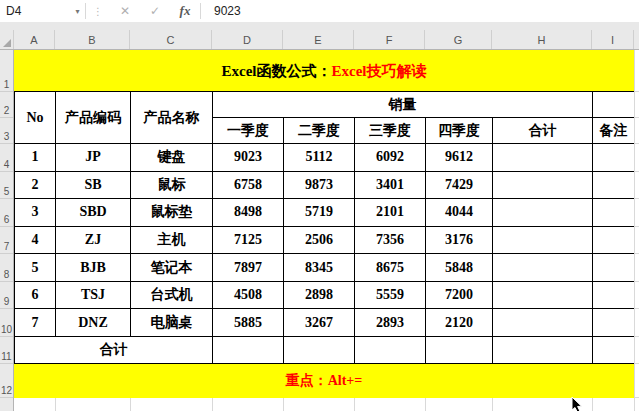 Image resolution: width=639 pixels, height=411 pixels. What do you see at coordinates (460, 131) in the screenshot?
I see `header-q4: 四季度` at bounding box center [460, 131].